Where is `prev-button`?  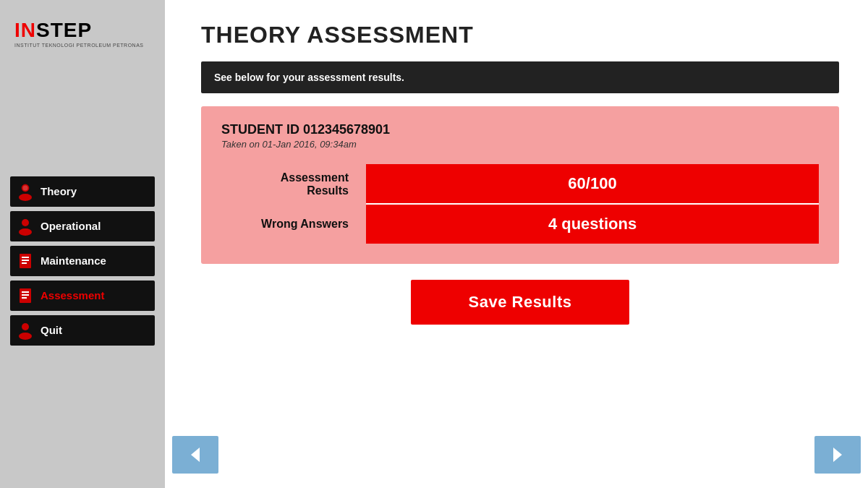 prev-button is located at coordinates (195, 455).